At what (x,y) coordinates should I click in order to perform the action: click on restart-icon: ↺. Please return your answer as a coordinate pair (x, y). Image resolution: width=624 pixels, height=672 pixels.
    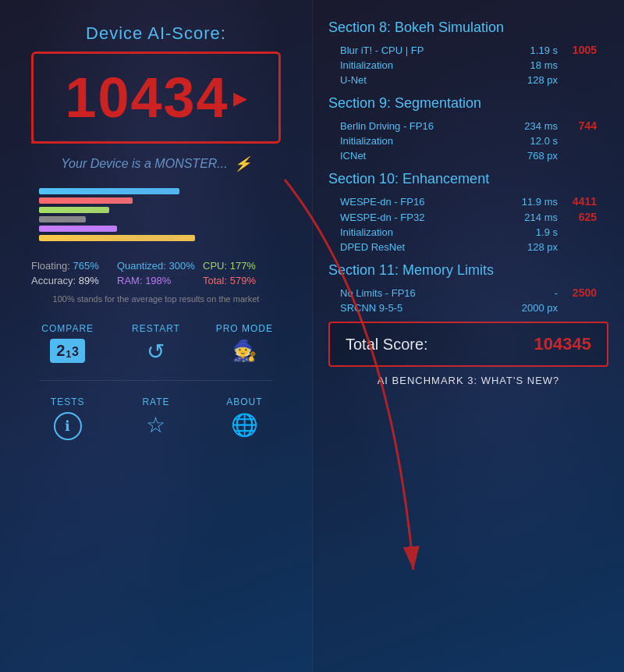
    Looking at the image, I should click on (156, 351).